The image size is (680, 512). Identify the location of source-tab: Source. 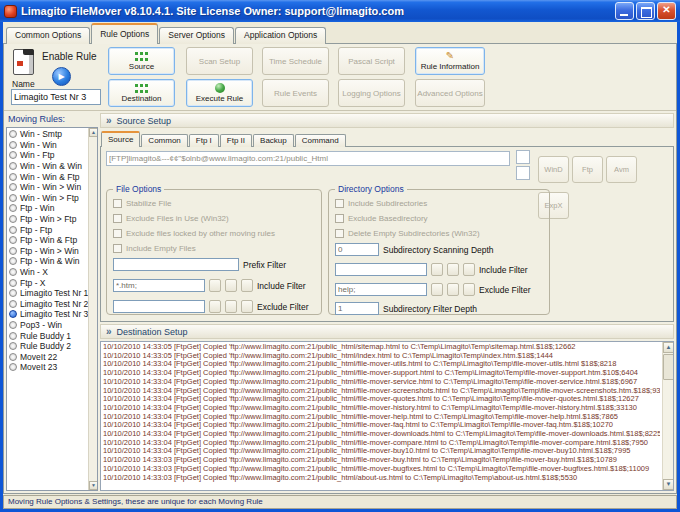
(120, 139).